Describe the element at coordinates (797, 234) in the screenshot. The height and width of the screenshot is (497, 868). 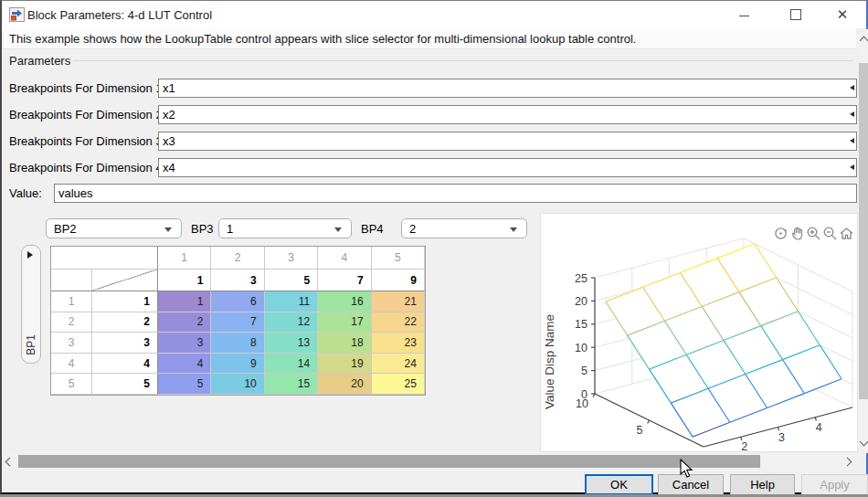
I see `pan-icon` at that location.